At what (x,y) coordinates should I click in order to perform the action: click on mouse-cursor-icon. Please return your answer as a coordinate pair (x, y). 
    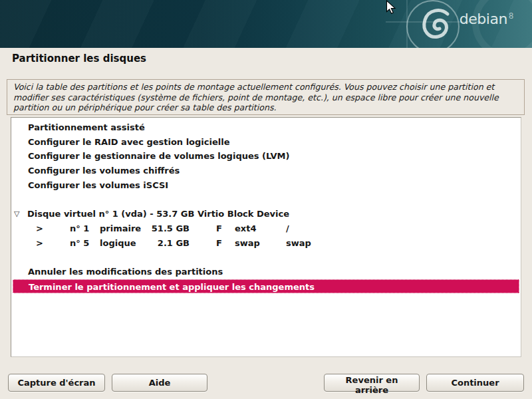
    Looking at the image, I should click on (391, 7).